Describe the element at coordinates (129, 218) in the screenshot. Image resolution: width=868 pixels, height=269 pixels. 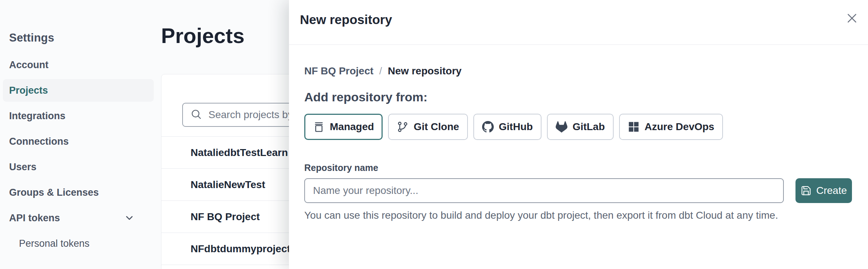
I see `chevron-down-icon` at that location.